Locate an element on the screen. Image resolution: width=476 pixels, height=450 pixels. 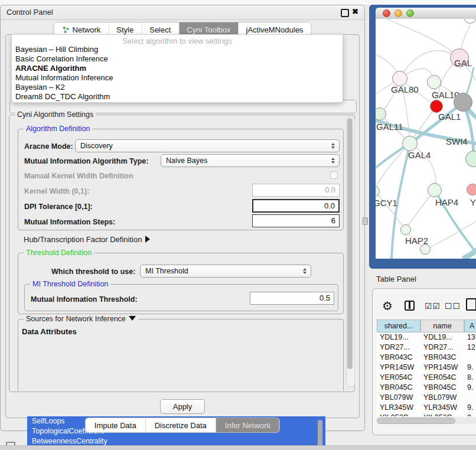
minimize-traffic-light is located at coordinates (398, 13).